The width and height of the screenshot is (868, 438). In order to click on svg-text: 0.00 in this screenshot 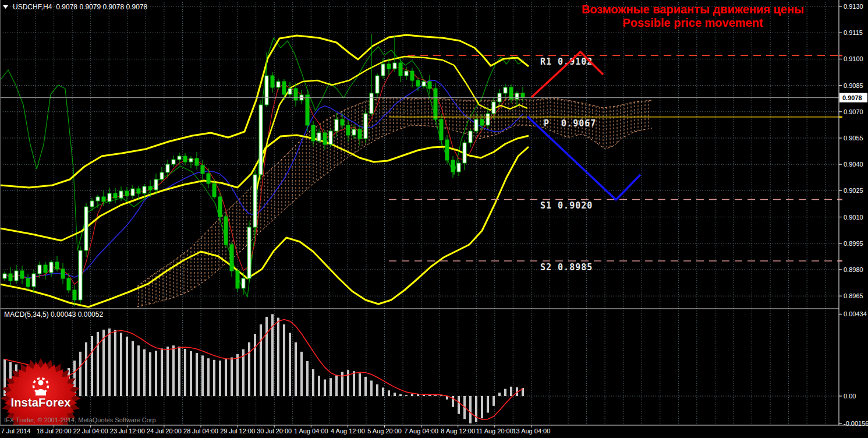, I will do `click(850, 396)`.